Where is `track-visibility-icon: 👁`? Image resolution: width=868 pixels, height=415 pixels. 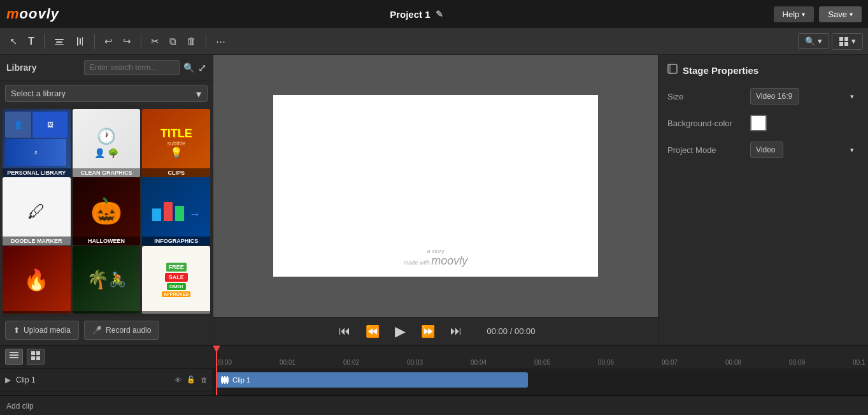
track-visibility-icon: 👁 is located at coordinates (178, 380).